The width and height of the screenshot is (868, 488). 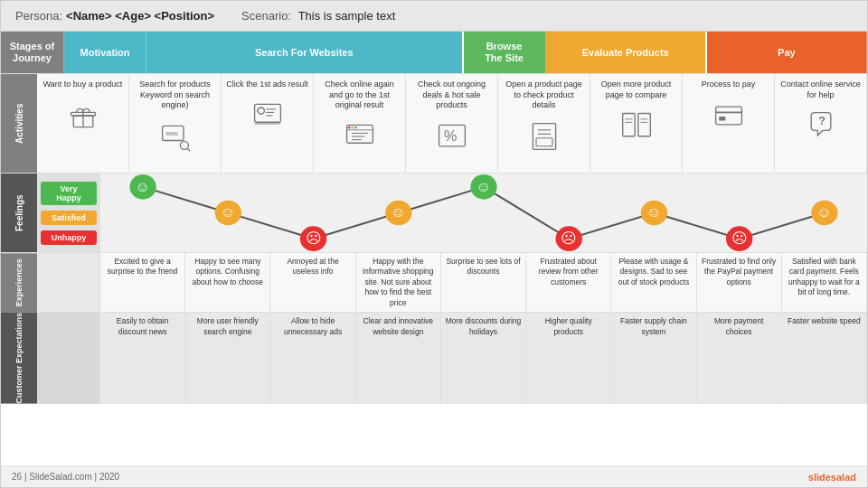 What do you see at coordinates (65, 477) in the screenshot?
I see `footer-page: 26 | SlideSalad.com | 2020` at bounding box center [65, 477].